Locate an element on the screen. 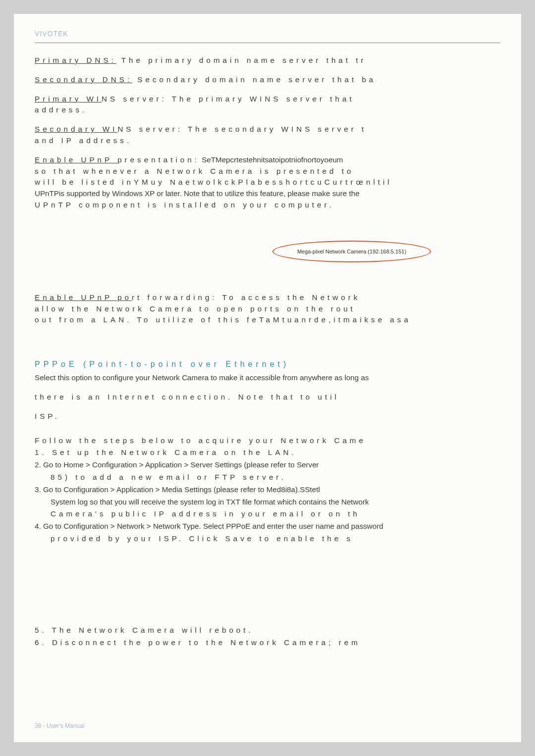  step-5: 5. The Network Camera will reboot. is located at coordinates (268, 631).